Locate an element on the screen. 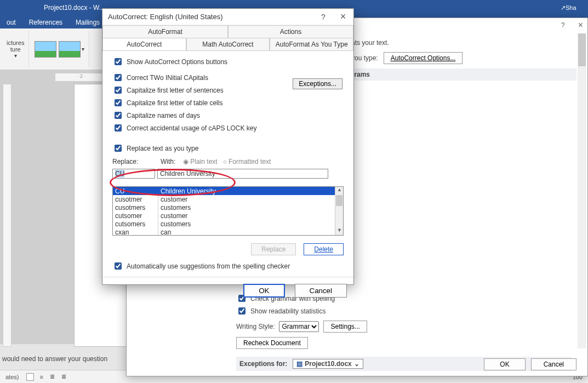 Image resolution: width=588 pixels, height=383 pixels. replace-input: CU is located at coordinates (134, 174).